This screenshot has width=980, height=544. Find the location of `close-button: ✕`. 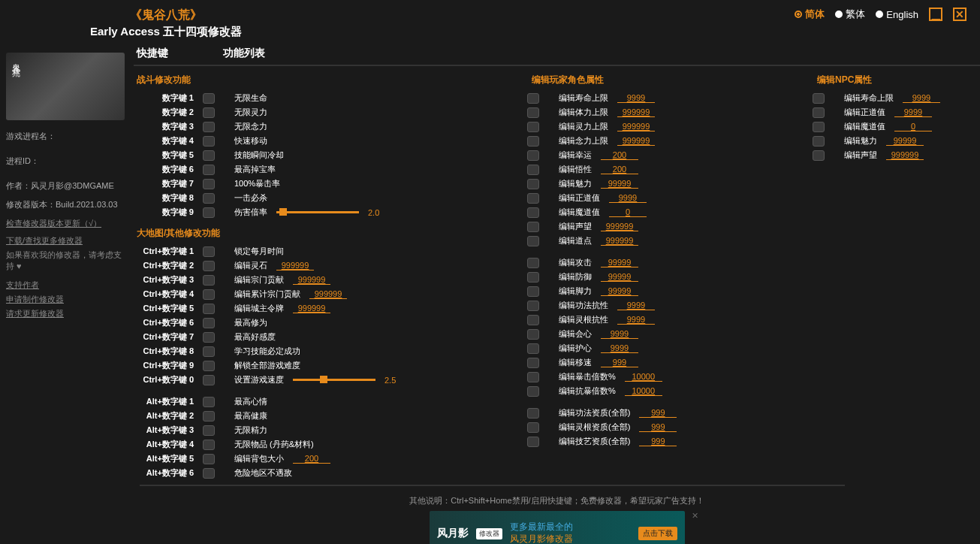

close-button: ✕ is located at coordinates (960, 14).